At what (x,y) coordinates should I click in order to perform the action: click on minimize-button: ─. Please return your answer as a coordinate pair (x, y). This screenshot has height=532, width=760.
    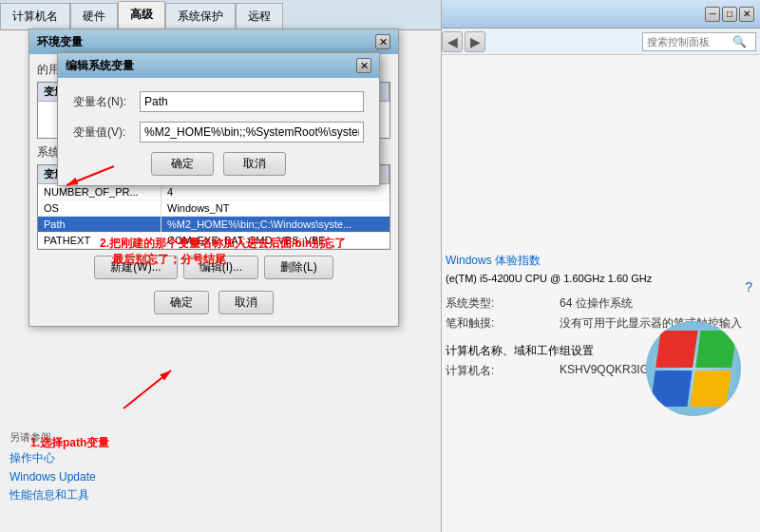
    Looking at the image, I should click on (712, 14).